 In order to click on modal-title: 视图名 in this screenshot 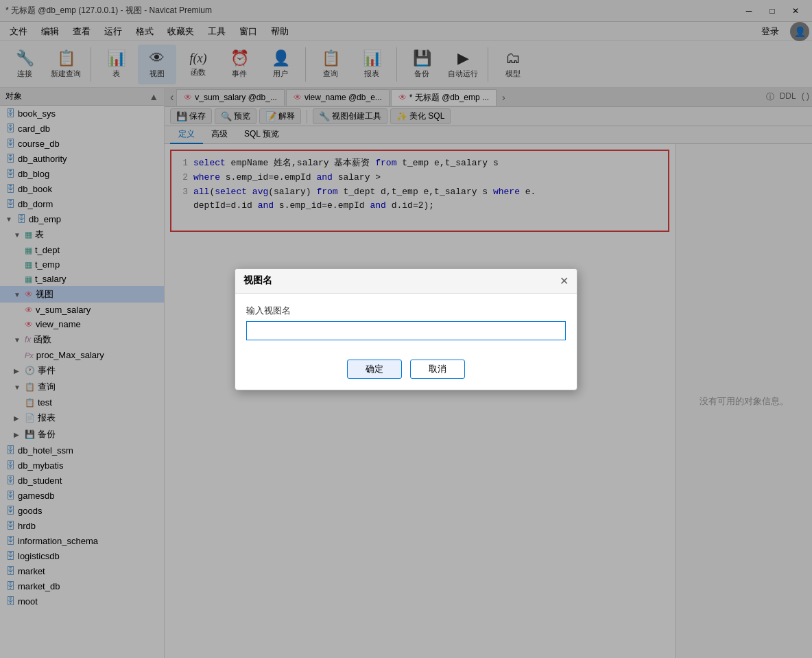, I will do `click(258, 281)`.